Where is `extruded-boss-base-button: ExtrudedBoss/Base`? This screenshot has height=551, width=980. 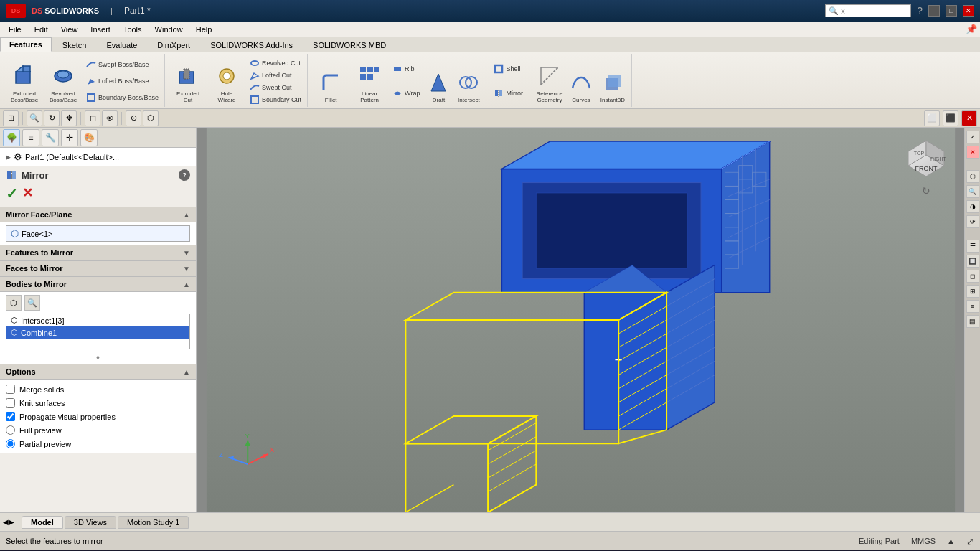 extruded-boss-base-button: ExtrudedBoss/Base is located at coordinates (24, 81).